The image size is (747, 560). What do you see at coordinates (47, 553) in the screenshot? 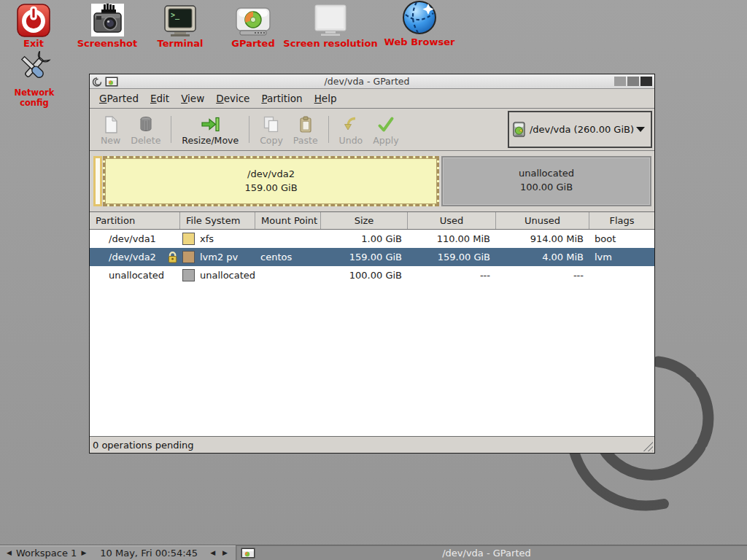
I see `workspace-label: Workspace 1` at bounding box center [47, 553].